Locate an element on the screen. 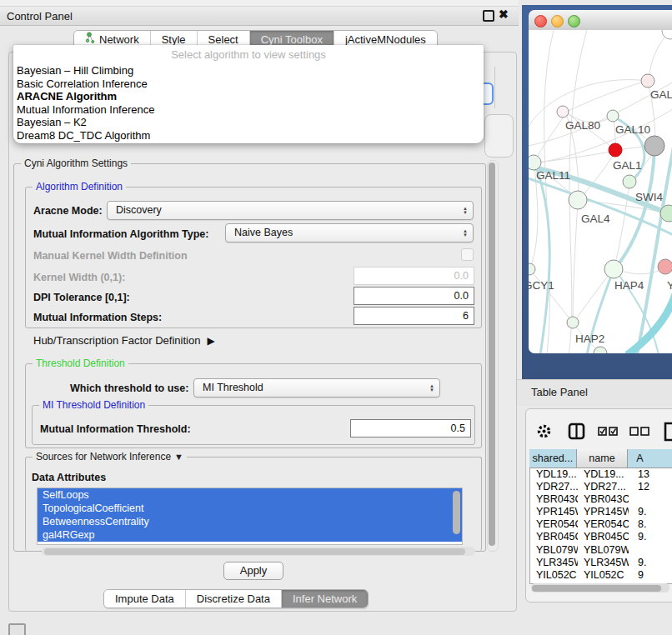  tab-discretize-data: Discretize Data is located at coordinates (233, 598).